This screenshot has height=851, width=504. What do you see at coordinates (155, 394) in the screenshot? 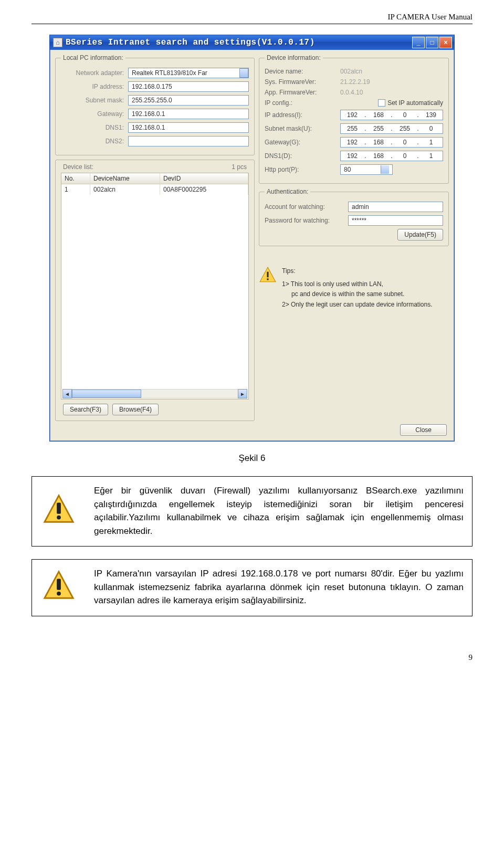
I see `scroll-track` at bounding box center [155, 394].